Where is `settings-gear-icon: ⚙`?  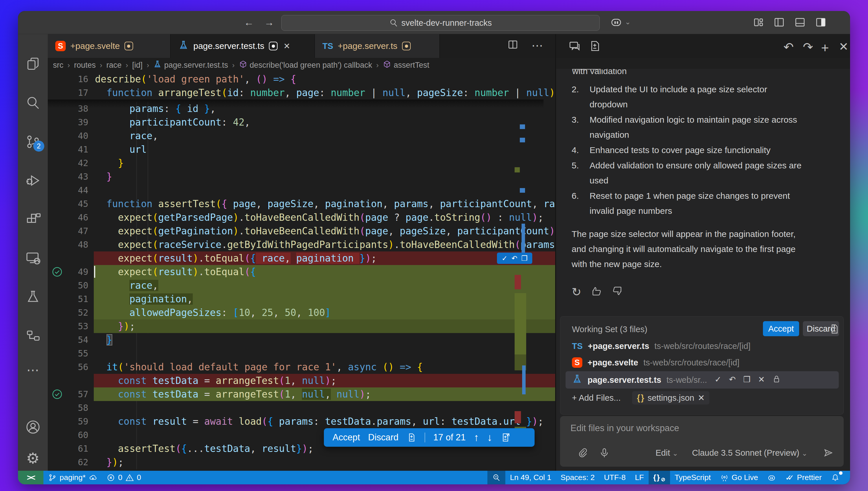 settings-gear-icon: ⚙ is located at coordinates (33, 458).